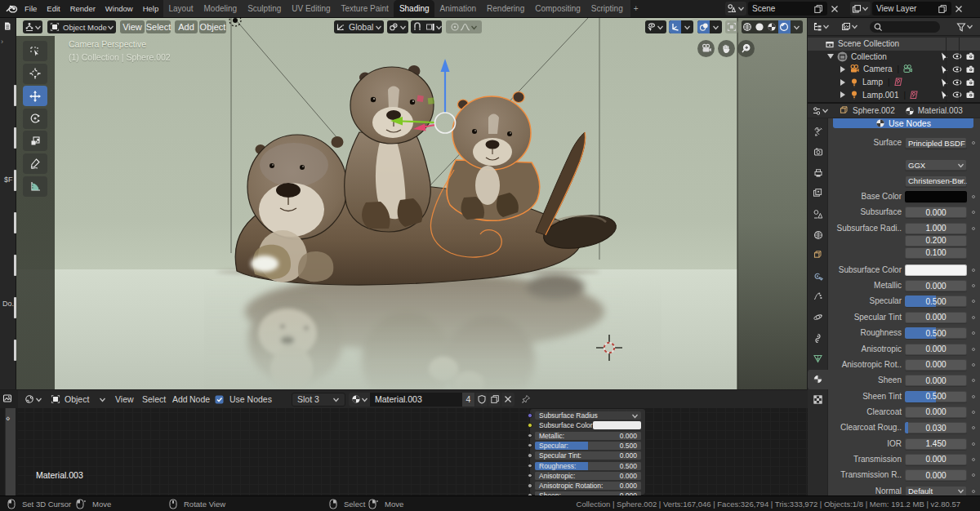 This screenshot has width=980, height=511. What do you see at coordinates (53, 8) in the screenshot?
I see `menu-edit: Edit` at bounding box center [53, 8].